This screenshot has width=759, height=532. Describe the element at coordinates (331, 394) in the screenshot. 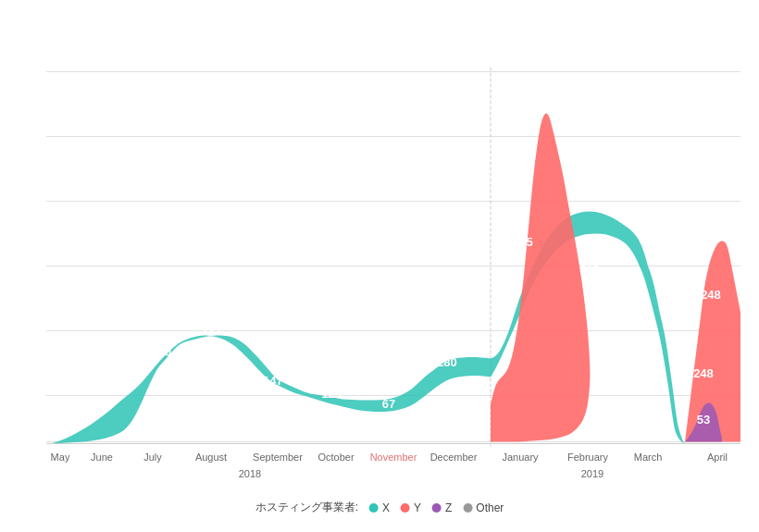

I see `label-october: 123` at that location.